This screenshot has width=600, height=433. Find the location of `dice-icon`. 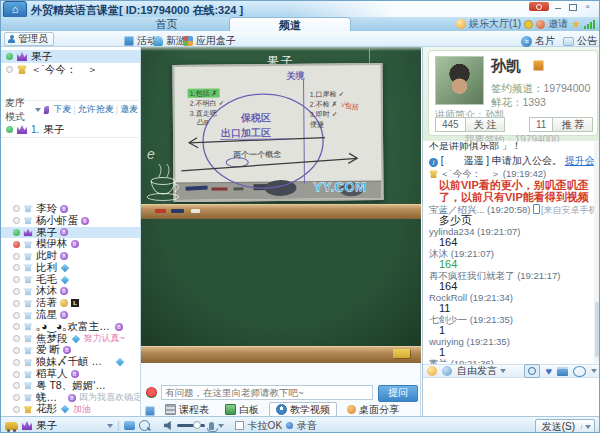

dice-icon is located at coordinates (46, 110).